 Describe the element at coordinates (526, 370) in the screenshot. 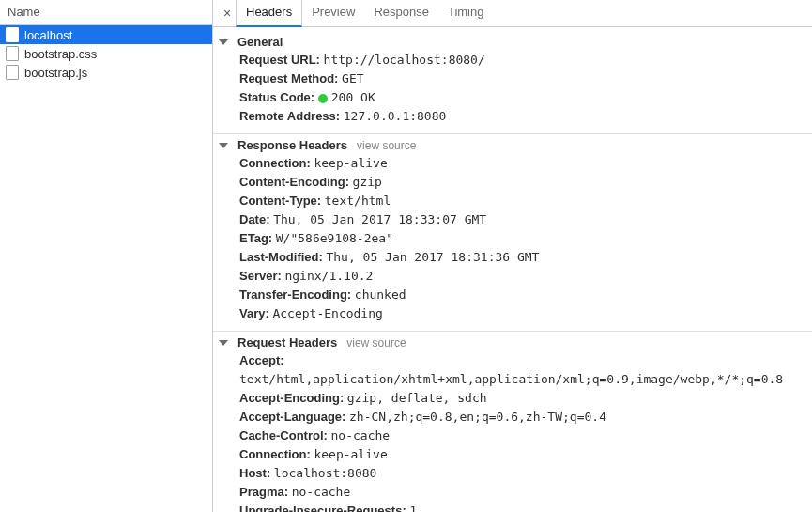

I see `header-row: Accept: text/html,application/xhtml+xml,…` at that location.